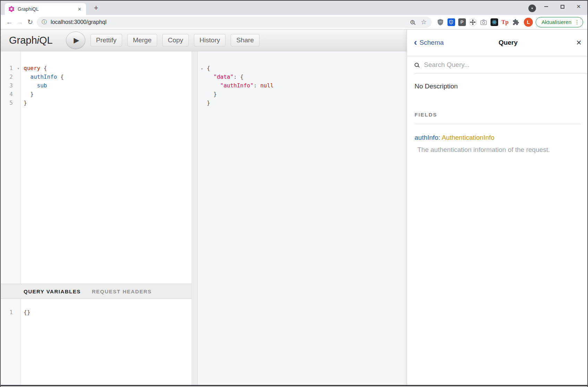  Describe the element at coordinates (432, 43) in the screenshot. I see `doc-back-label: Schema` at that location.